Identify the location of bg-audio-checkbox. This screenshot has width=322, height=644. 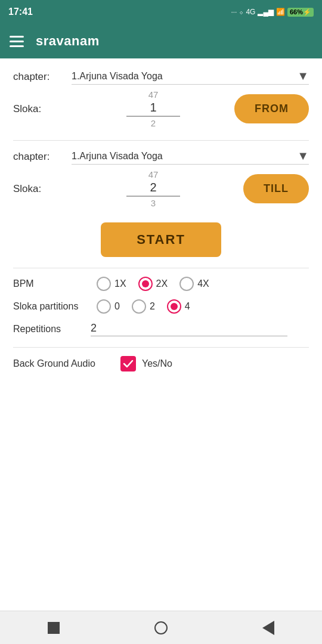
(128, 364).